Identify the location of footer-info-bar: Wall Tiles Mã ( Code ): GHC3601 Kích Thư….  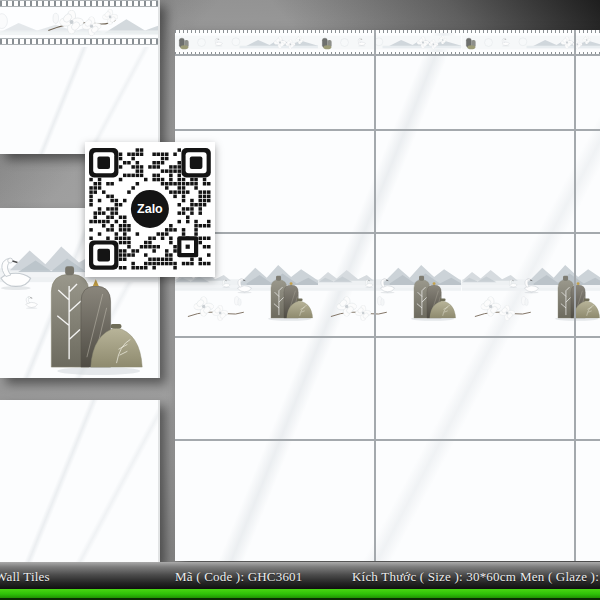
(300, 576).